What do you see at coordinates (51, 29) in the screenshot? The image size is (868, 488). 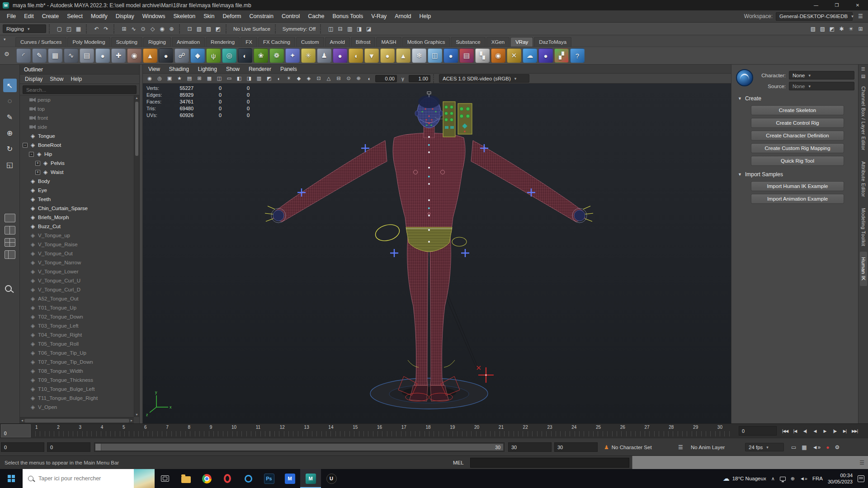 I see `separator` at bounding box center [51, 29].